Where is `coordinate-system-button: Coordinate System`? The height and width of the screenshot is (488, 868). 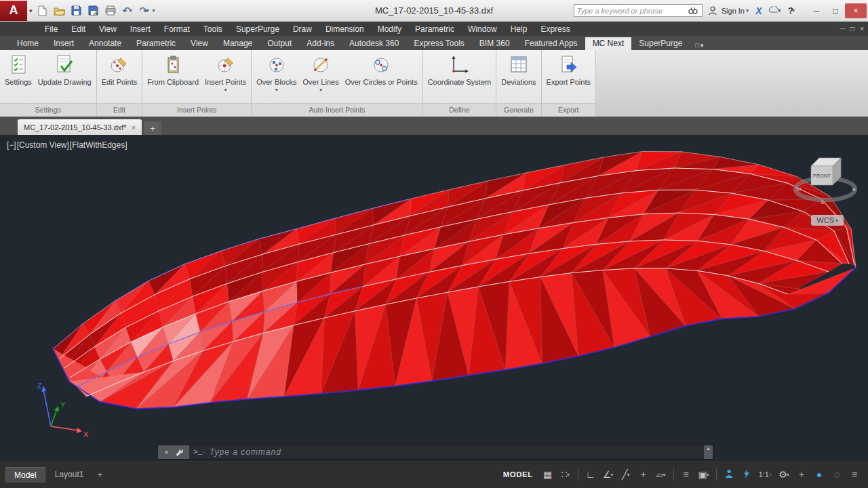
coordinate-system-button: Coordinate System is located at coordinates (460, 77).